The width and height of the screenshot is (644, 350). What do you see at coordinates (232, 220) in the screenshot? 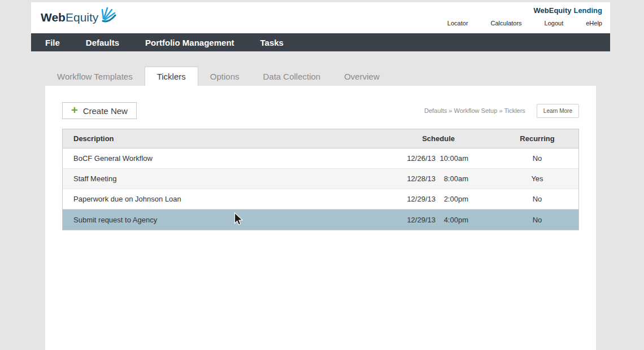
I see `cell-description: Submit request to Agency` at bounding box center [232, 220].